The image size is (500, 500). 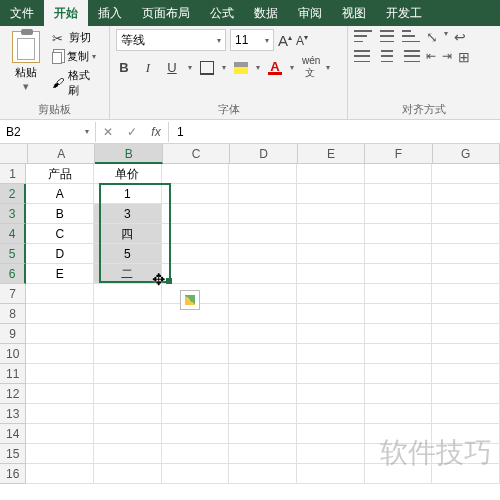 What do you see at coordinates (331, 474) in the screenshot?
I see `cell-E16` at bounding box center [331, 474].